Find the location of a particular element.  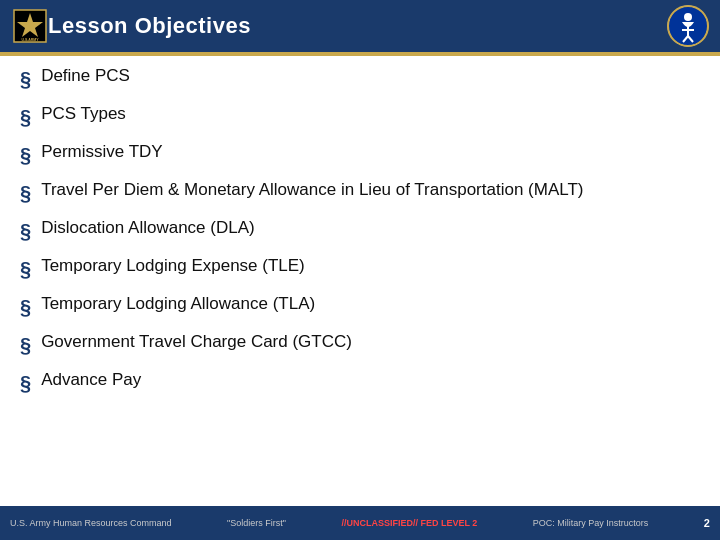

list-item: § Define PCS is located at coordinates (360, 79).